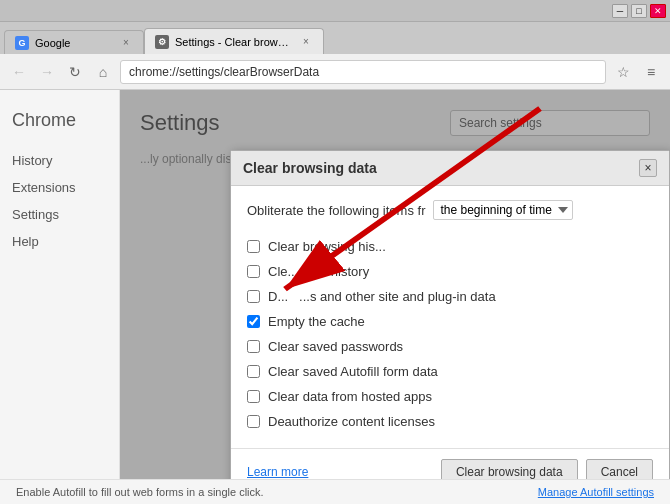 Image resolution: width=670 pixels, height=504 pixels. Describe the element at coordinates (278, 472) in the screenshot. I see `learn-more-link: Learn more` at that location.